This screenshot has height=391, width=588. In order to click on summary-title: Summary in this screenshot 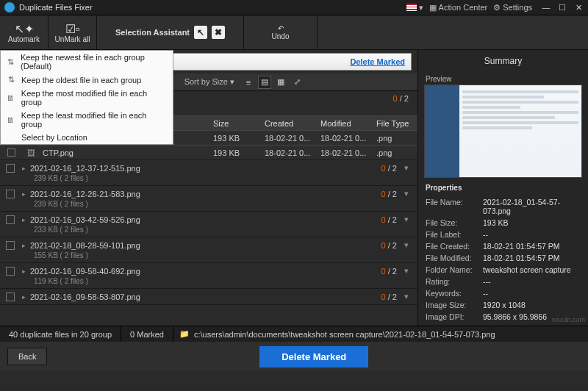, I will do `click(503, 61)`.